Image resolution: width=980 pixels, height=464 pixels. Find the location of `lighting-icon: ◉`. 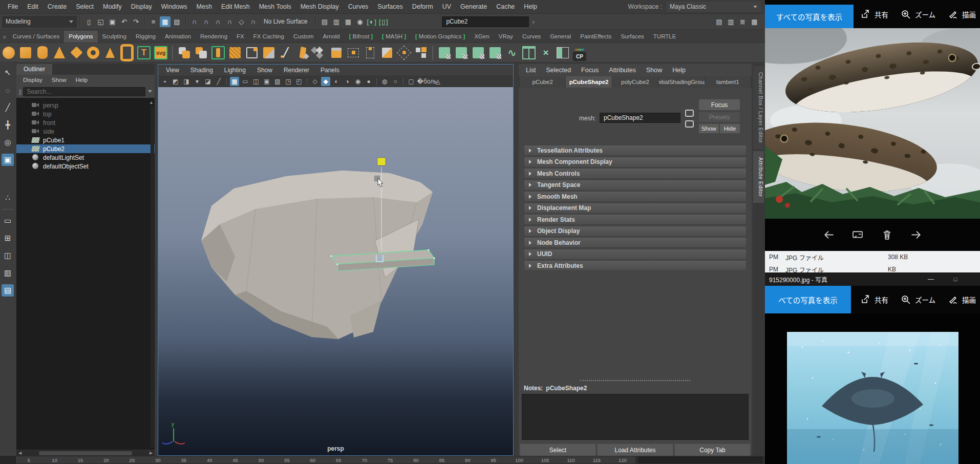

lighting-icon: ◉ is located at coordinates (358, 81).